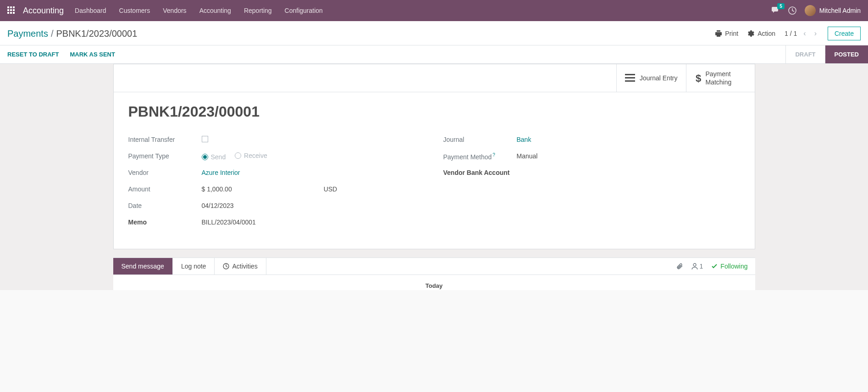  I want to click on chatter: Send message Log note Activities 1 Follo…, so click(434, 274).